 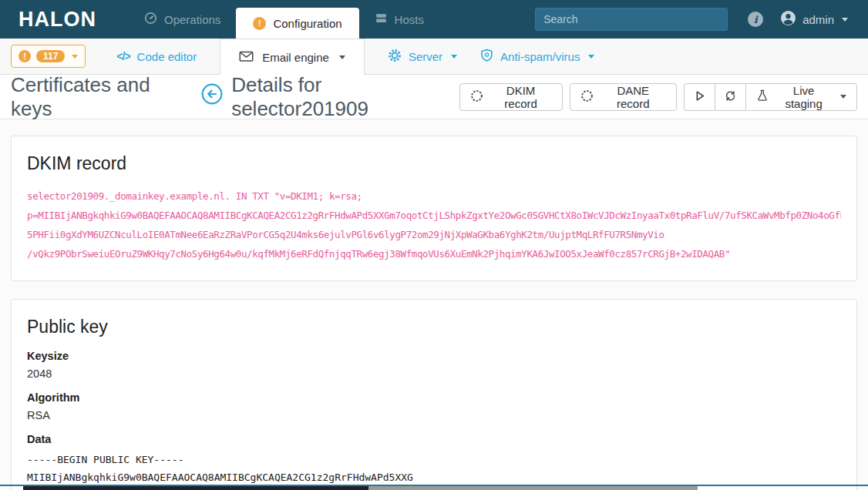 I want to click on tab-email-engine: Email engine, so click(x=292, y=57).